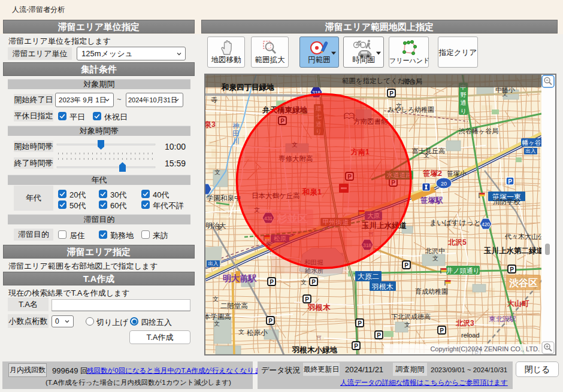 This screenshot has height=392, width=563. Describe the element at coordinates (455, 223) in the screenshot. I see `svg-text: まいばすけっと` at that location.